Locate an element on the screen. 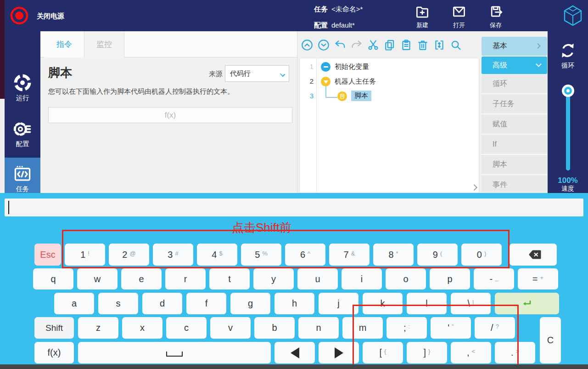 This screenshot has height=369, width=588. key-k: k is located at coordinates (383, 303).